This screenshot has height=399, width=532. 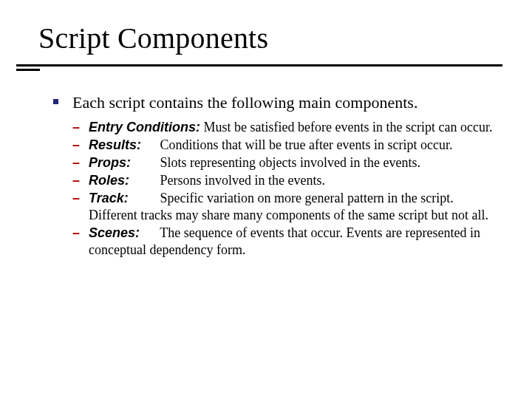 What do you see at coordinates (108, 163) in the screenshot?
I see `term: Props` at bounding box center [108, 163].